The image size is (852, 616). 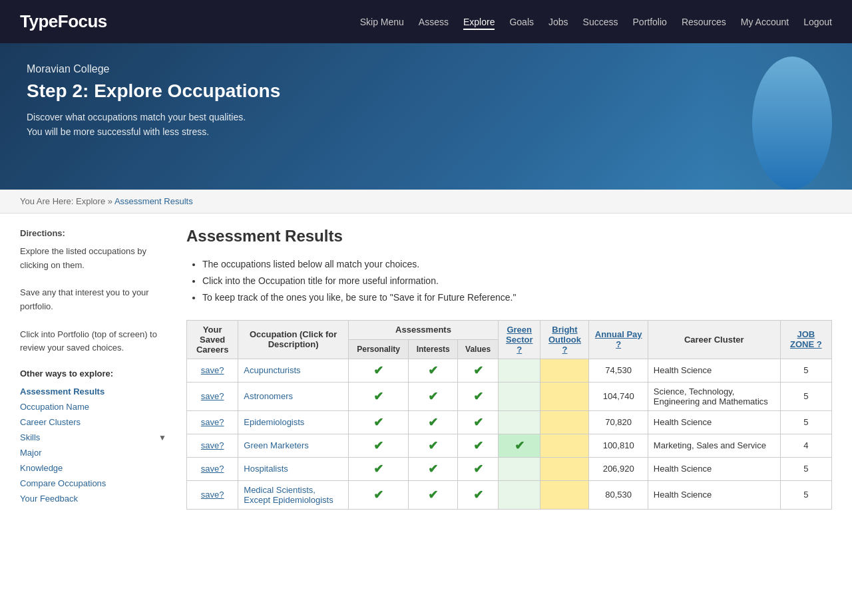 What do you see at coordinates (266, 468) in the screenshot?
I see `occupation-link: Hospitalists` at bounding box center [266, 468].